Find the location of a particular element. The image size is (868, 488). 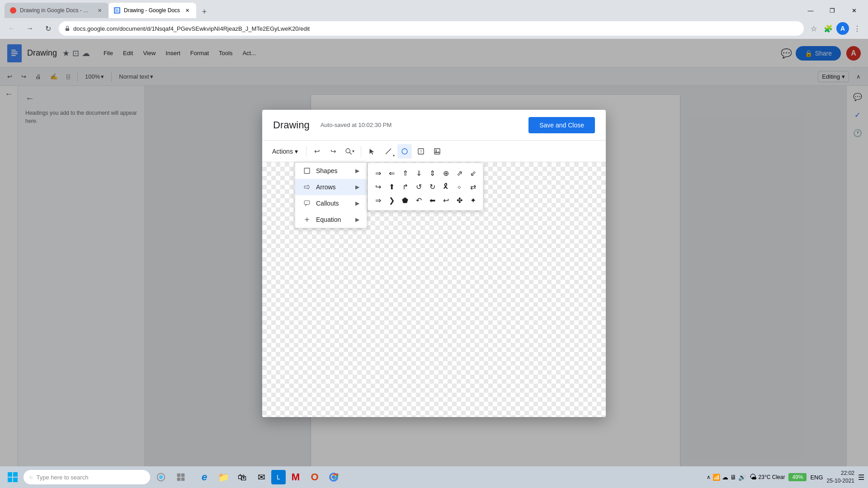

taskbar-mail-icon: ✉ is located at coordinates (261, 477).